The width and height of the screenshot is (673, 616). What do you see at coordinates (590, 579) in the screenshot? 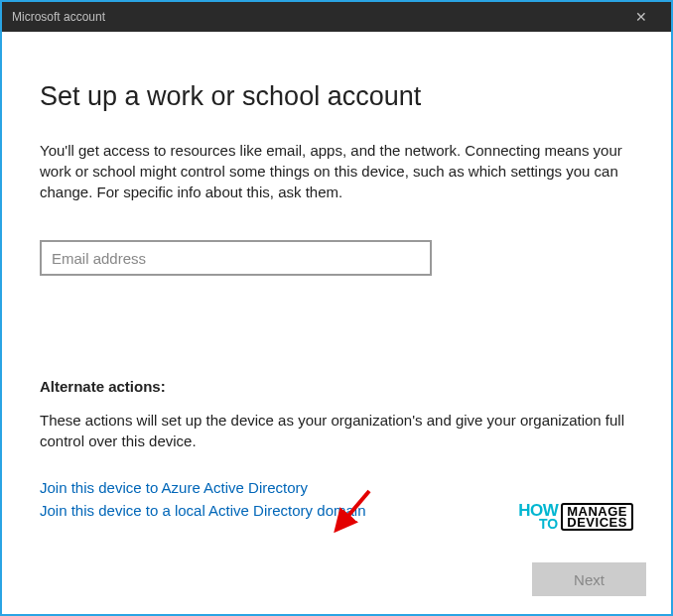
I see `next-button: Next` at bounding box center [590, 579].